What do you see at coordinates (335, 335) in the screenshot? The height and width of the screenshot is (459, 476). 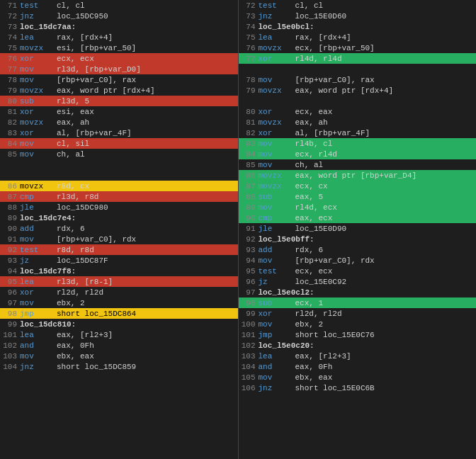 I see `operands: short loc_15E0C76` at bounding box center [335, 335].